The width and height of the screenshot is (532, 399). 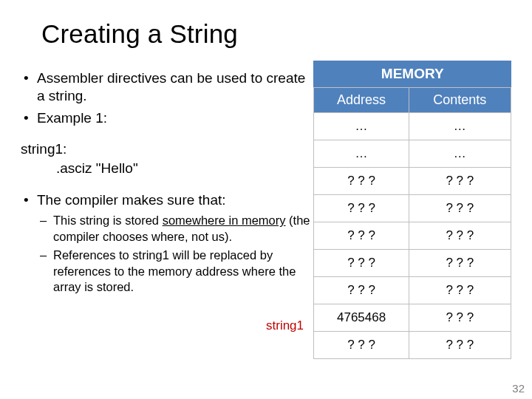 I want to click on table-row: 4765468? ? ?, so click(x=412, y=318).